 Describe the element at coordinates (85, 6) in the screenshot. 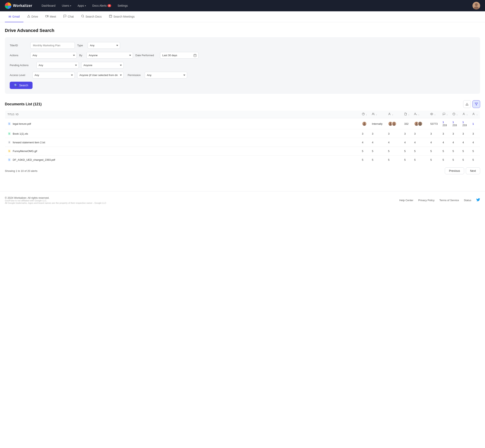

I see `apps-chevron-icon: ▾` at that location.